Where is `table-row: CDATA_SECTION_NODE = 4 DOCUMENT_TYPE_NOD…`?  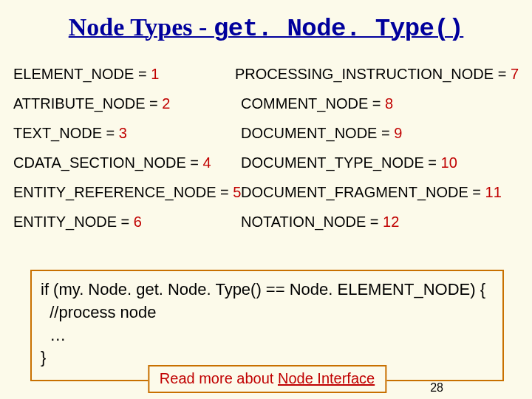 table-row: CDATA_SECTION_NODE = 4 DOCUMENT_TYPE_NOD… is located at coordinates (266, 163).